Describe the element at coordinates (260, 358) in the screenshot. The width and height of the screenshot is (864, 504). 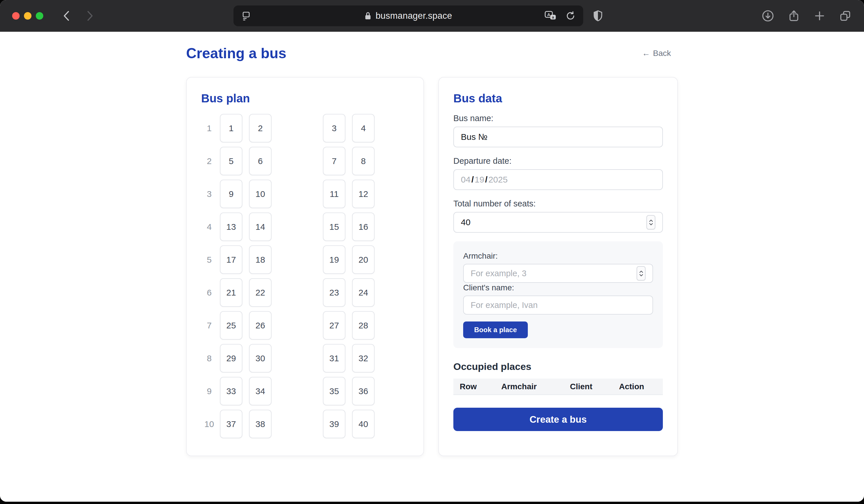
I see `seat-button: 30` at that location.